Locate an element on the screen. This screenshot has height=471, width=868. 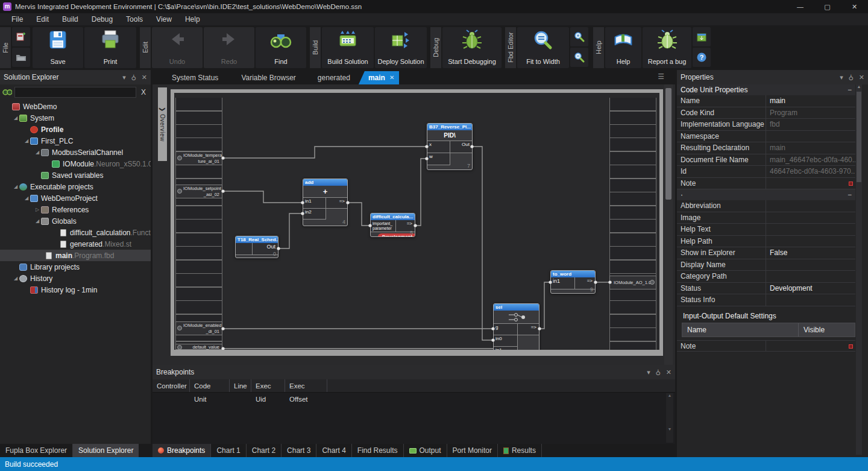
prop-row-resulting-declaration: Resulting Declarationmain is located at coordinates (766, 148).